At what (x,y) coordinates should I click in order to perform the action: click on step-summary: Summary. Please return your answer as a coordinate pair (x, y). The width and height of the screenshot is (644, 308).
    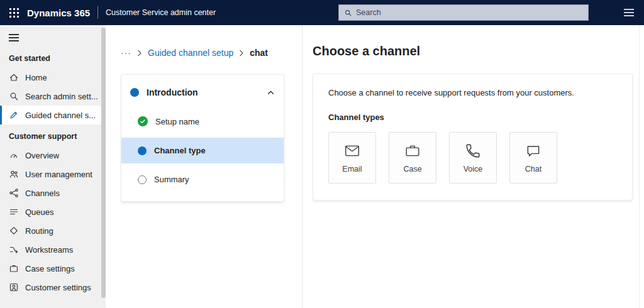
    Looking at the image, I should click on (203, 180).